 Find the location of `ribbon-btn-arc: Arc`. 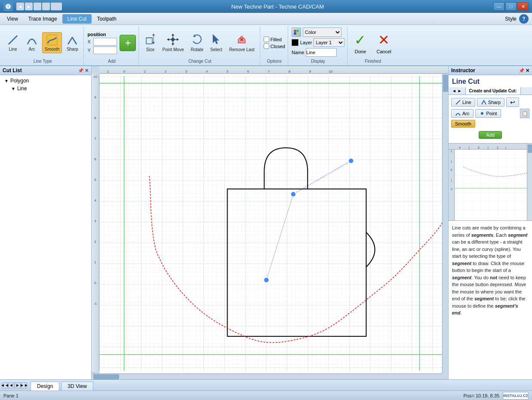

ribbon-btn-arc: Arc is located at coordinates (32, 43).